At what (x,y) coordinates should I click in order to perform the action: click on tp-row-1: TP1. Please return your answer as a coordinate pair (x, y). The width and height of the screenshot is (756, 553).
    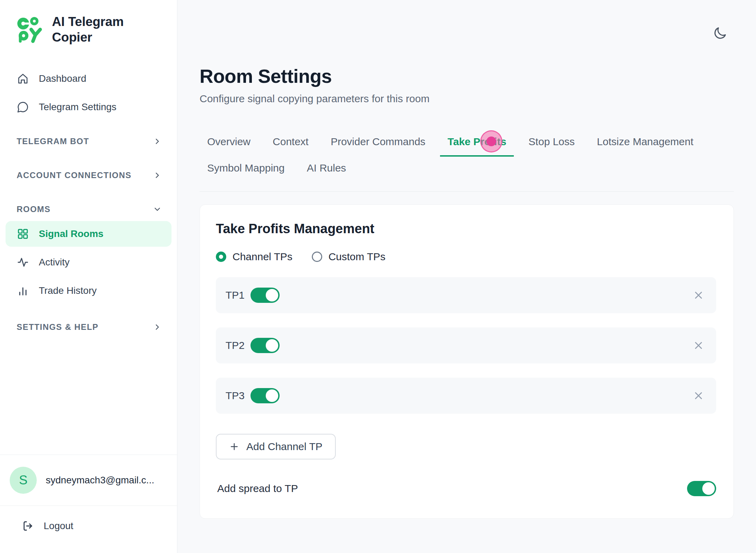
    Looking at the image, I should click on (466, 295).